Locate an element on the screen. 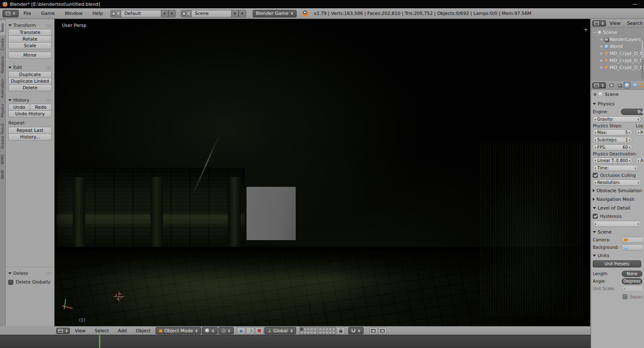 The width and height of the screenshot is (644, 348). redo-button: Redo is located at coordinates (41, 107).